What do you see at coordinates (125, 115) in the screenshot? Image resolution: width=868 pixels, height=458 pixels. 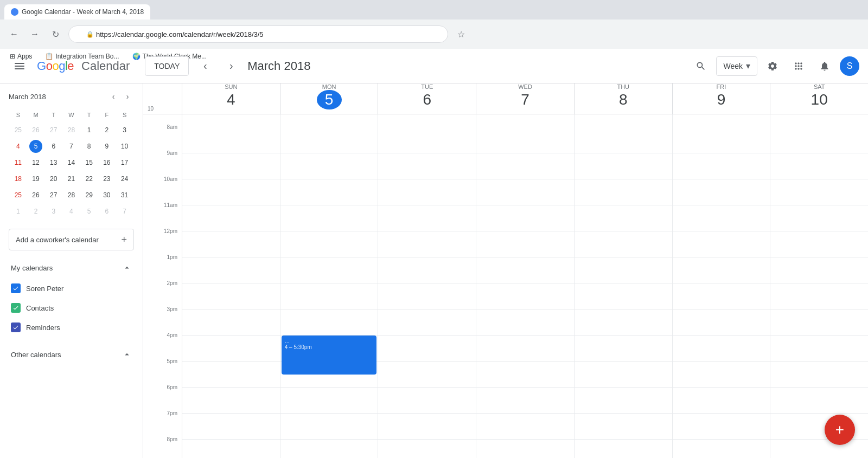 I see `dow-sat: S` at bounding box center [125, 115].